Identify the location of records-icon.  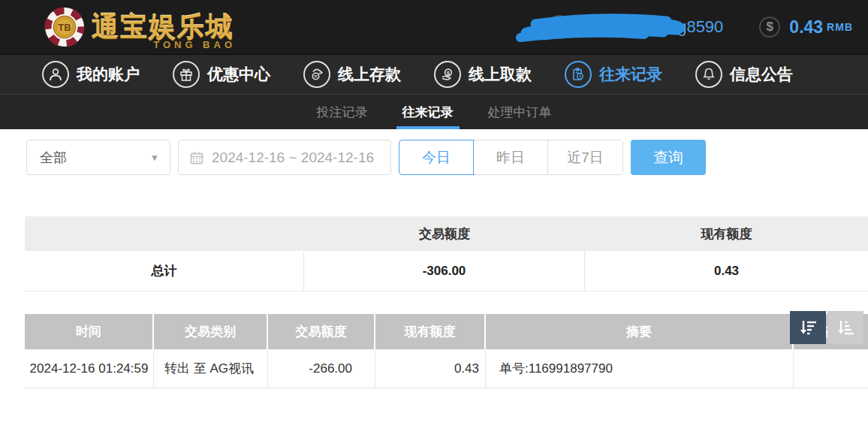
(578, 74).